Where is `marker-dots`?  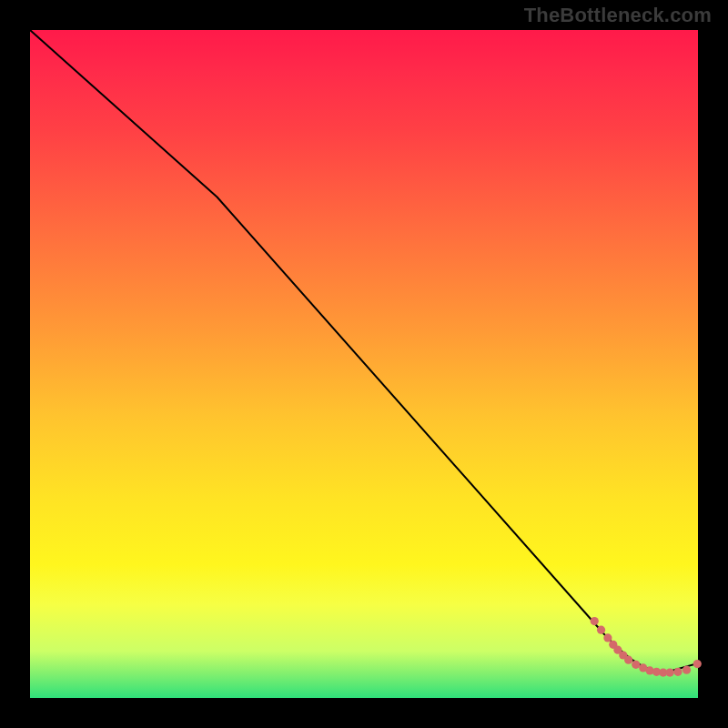
marker-dots is located at coordinates (646, 647).